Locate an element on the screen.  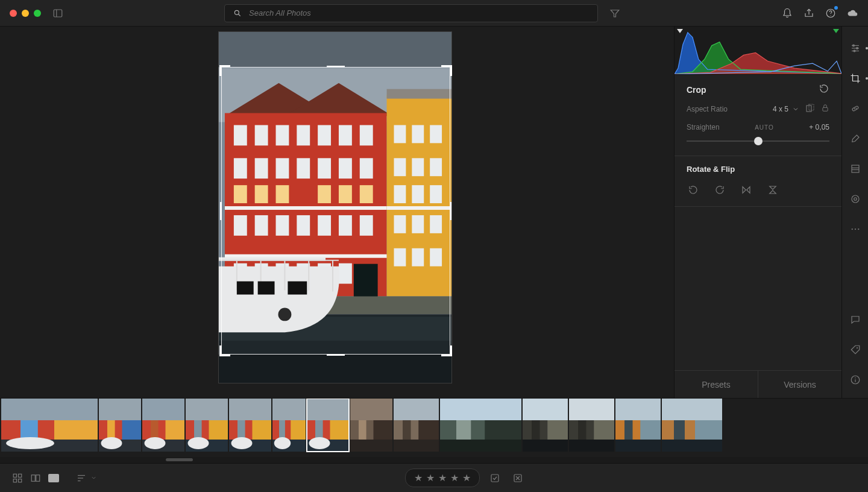
star-2-icon: ★ is located at coordinates (430, 478).